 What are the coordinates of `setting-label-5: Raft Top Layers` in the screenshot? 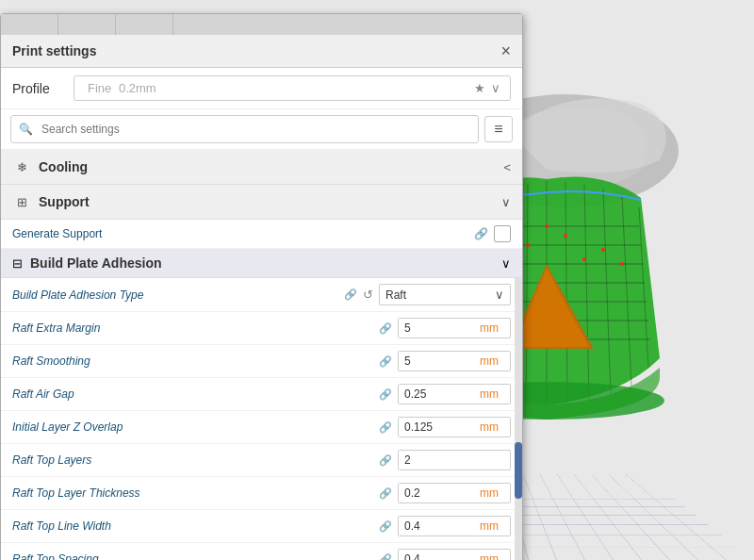 It's located at (196, 460).